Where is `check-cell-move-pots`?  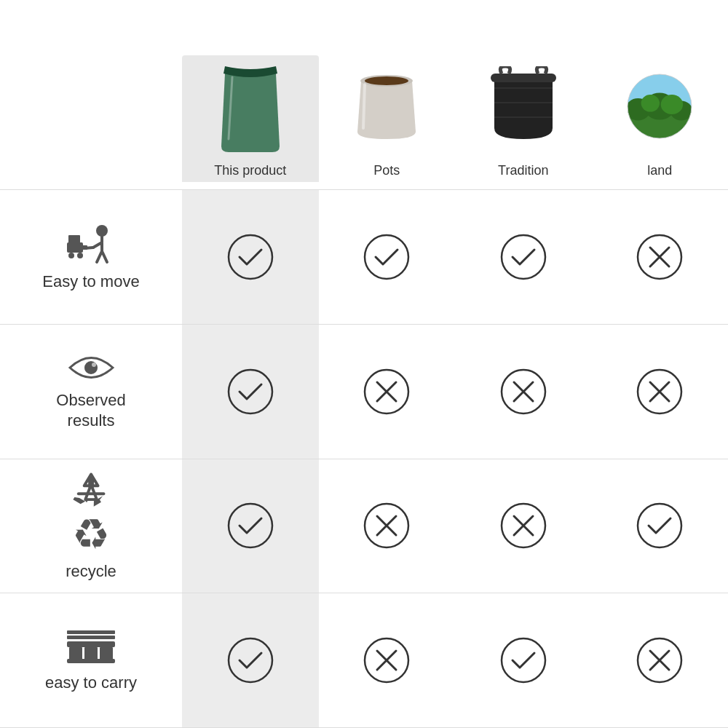
check-cell-move-pots is located at coordinates (387, 257).